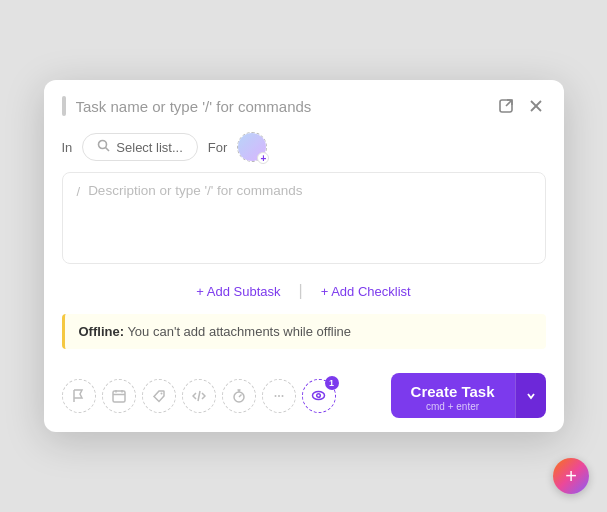 The width and height of the screenshot is (607, 512). Describe the element at coordinates (252, 147) in the screenshot. I see `assign-user-button: +` at that location.